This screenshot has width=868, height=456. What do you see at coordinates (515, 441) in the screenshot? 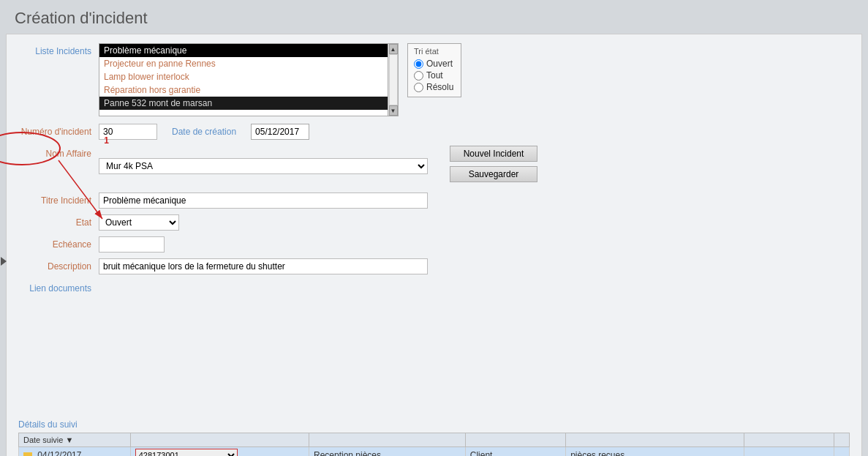
I see `suivi-col-client` at bounding box center [515, 441].